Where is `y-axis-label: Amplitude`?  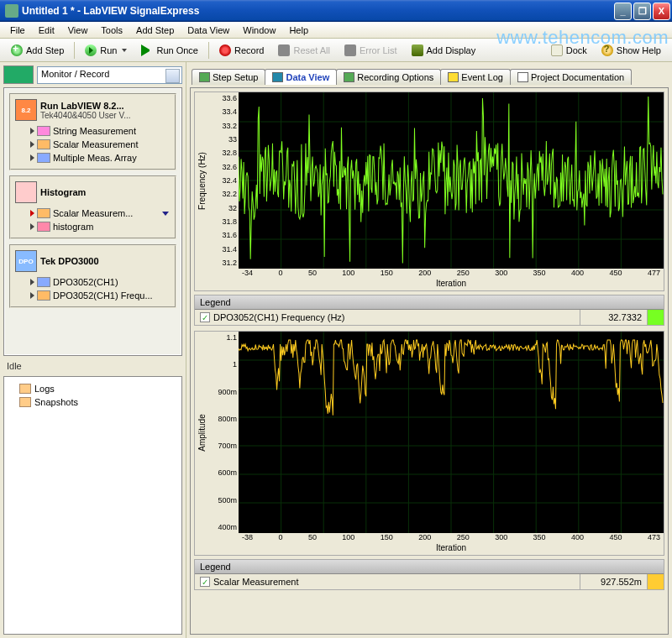
y-axis-label: Amplitude is located at coordinates (202, 432).